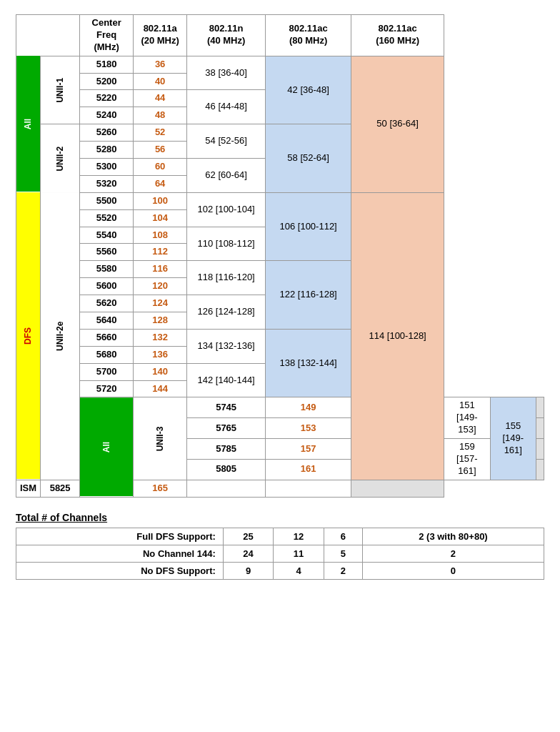  I want to click on table-row: All UNII-1 5180 36 38 [36-40] 42 [36-48]…, so click(280, 64).